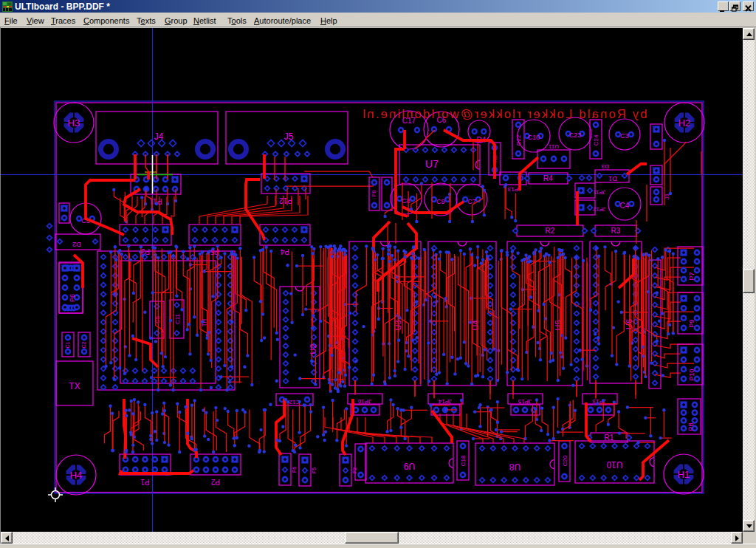 This screenshot has width=756, height=548. Describe the element at coordinates (159, 137) in the screenshot. I see `svg-text: J4` at that location.